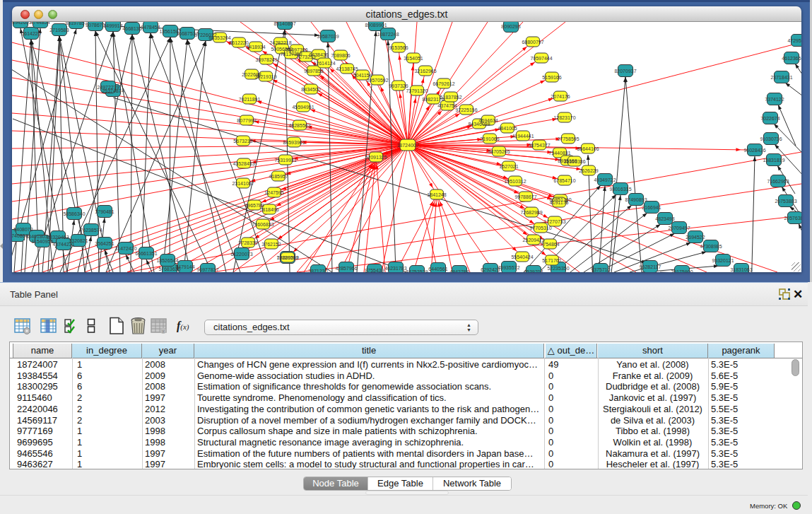 The width and height of the screenshot is (812, 514). I want to click on svg-text: 7728339, so click(247, 243).